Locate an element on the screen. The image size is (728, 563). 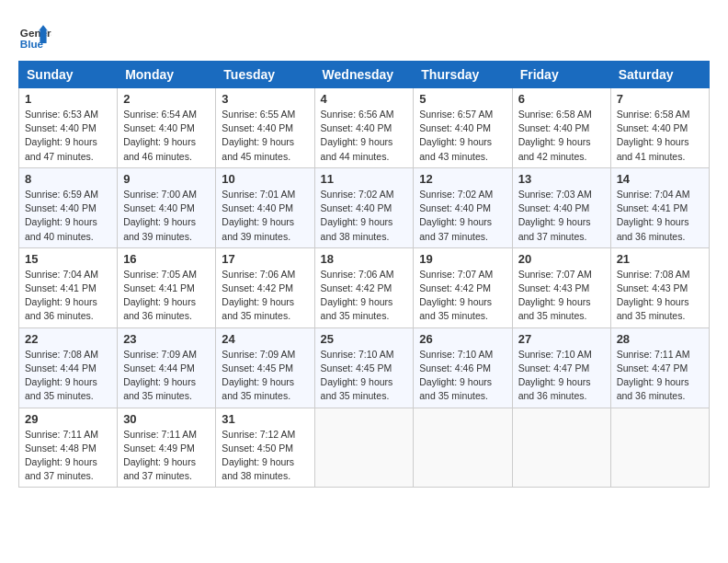
weekday-header-sunday: Sunday is located at coordinates (68, 75).